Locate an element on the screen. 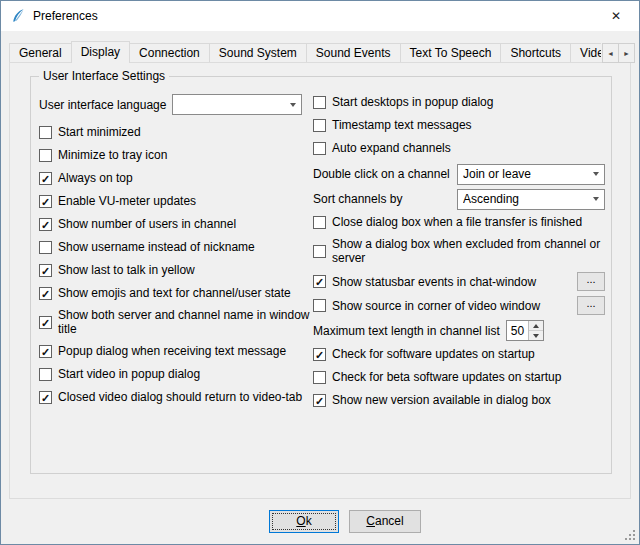 The height and width of the screenshot is (545, 640). double-click-value: Join or leave is located at coordinates (525, 174).